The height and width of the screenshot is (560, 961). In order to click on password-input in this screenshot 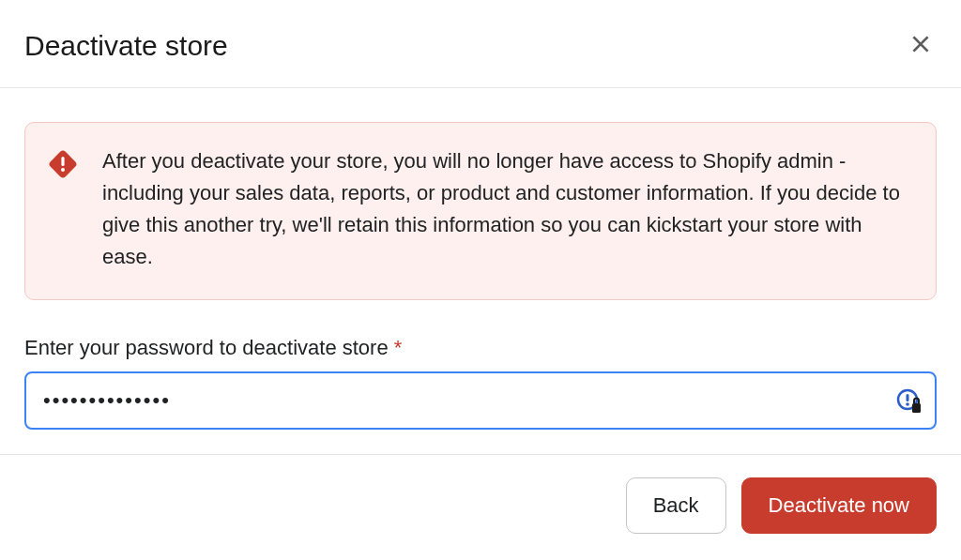, I will do `click(480, 401)`.